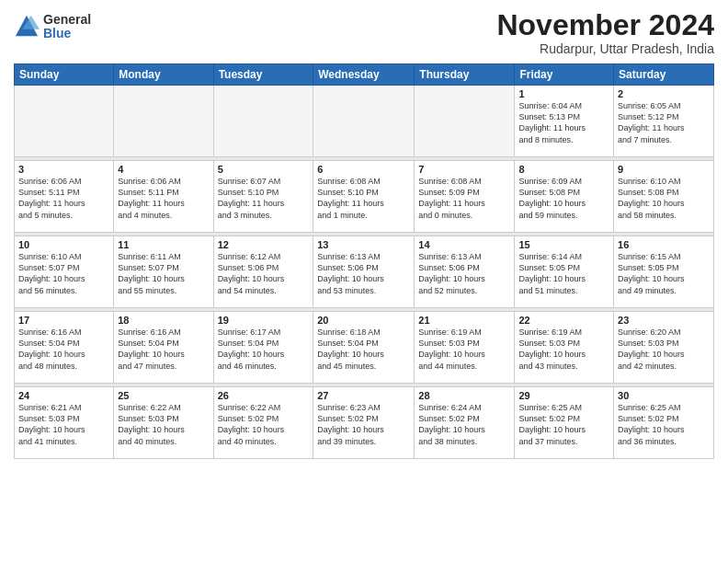  I want to click on day-info: Sunrise: 6:17 AM Sunset: 5:04 PM Dayligh…, so click(264, 350).